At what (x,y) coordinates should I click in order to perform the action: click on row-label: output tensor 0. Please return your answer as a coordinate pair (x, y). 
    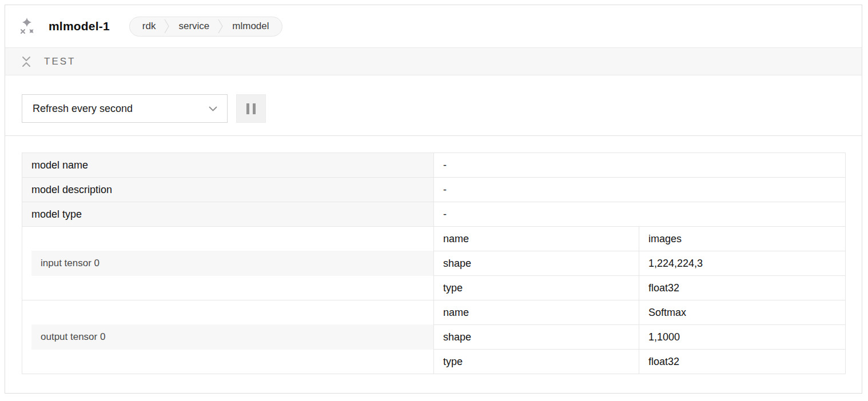
    Looking at the image, I should click on (232, 337).